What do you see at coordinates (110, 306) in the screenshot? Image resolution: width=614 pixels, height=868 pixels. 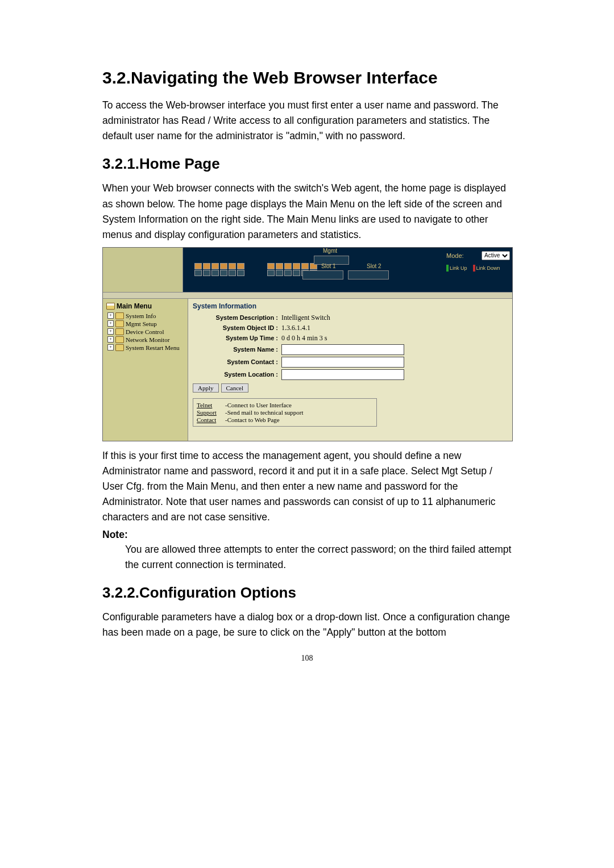 I see `folder-open-icon` at bounding box center [110, 306].